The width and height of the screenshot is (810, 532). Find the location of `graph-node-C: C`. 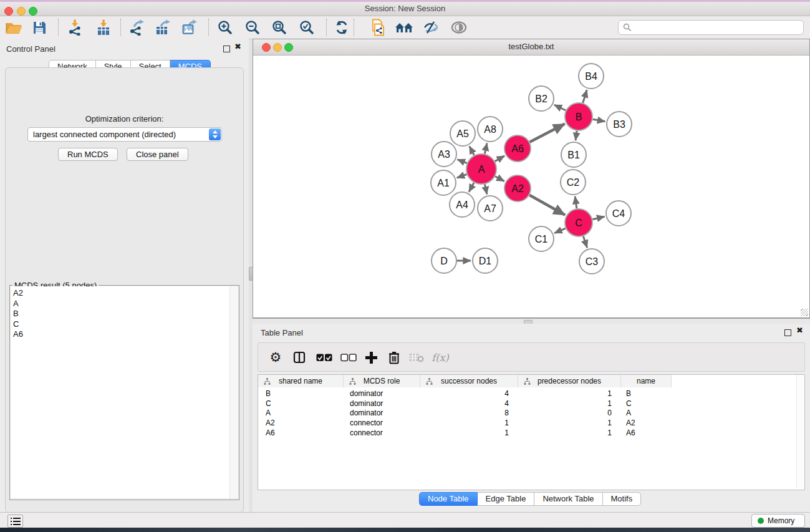

graph-node-C: C is located at coordinates (579, 223).